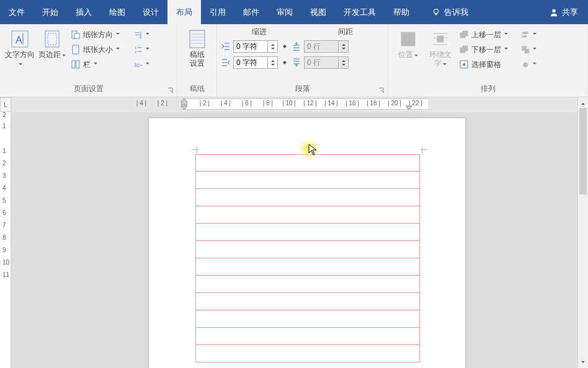 The height and width of the screenshot is (368, 588). Describe the element at coordinates (436, 12) in the screenshot. I see `lightbulb-icon` at that location.